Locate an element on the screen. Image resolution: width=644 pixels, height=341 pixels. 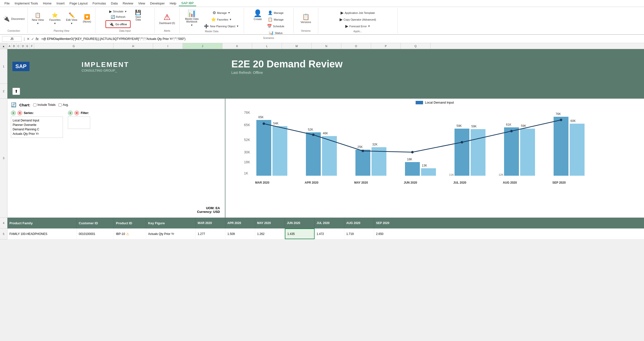
manage1-button: 👤 Manage is located at coordinates (276, 13).